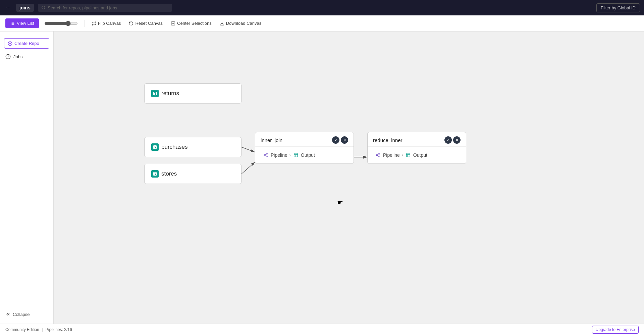 This screenshot has width=644, height=335. Describe the element at coordinates (417, 155) in the screenshot. I see `reduce-inner-body: Pipeline › Output` at that location.